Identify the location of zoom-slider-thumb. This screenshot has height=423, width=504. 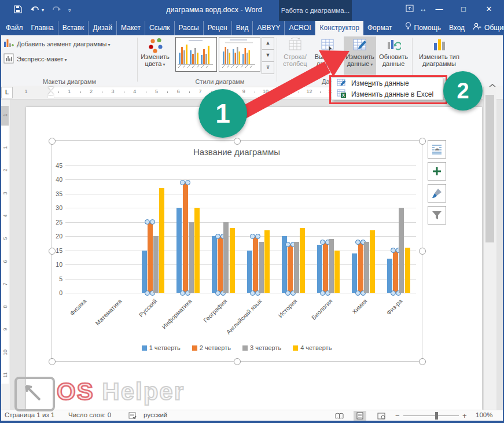
(436, 415).